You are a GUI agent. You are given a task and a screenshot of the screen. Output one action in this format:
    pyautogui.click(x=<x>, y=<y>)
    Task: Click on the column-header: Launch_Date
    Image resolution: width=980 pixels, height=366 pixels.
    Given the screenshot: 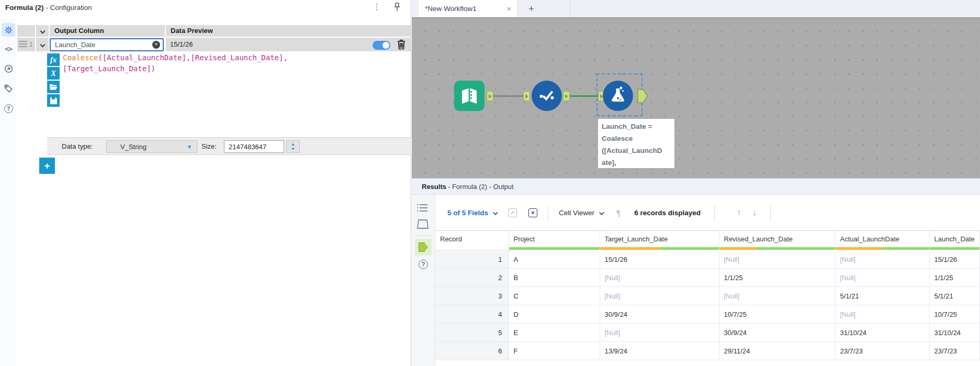 What is the action you would take?
    pyautogui.click(x=954, y=241)
    